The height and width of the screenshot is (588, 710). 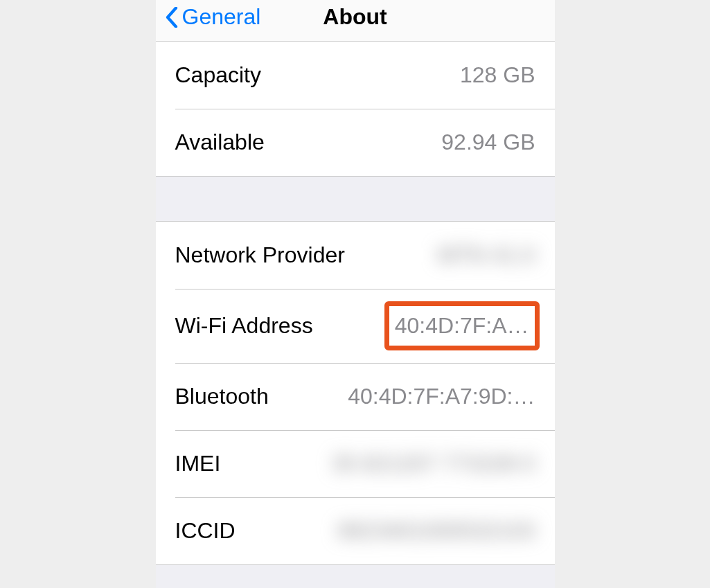 I want to click on row-label: Wi-Fi Address, so click(x=244, y=326).